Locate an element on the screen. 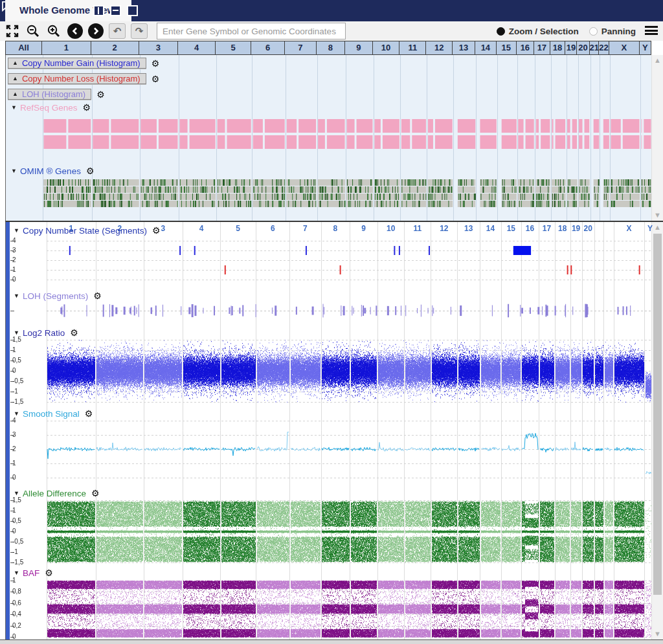 The height and width of the screenshot is (644, 663). chevron-left-icon is located at coordinates (75, 31).